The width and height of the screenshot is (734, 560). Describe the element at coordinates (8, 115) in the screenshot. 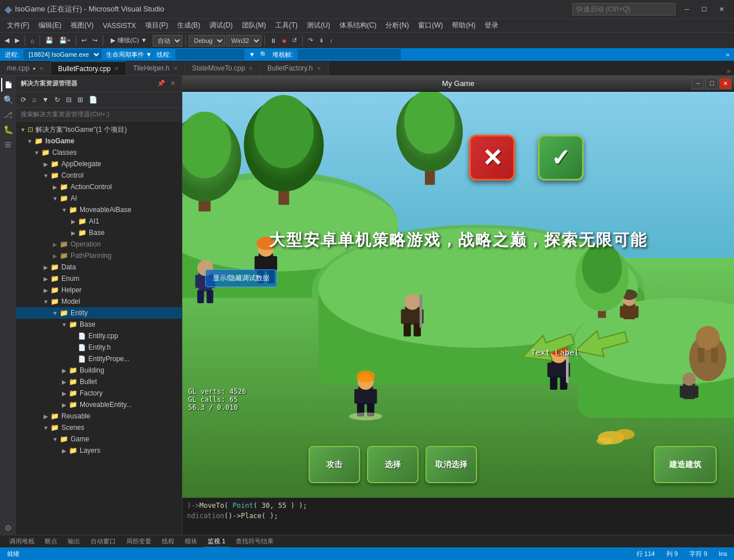

I see `activity-git: ⎇` at that location.